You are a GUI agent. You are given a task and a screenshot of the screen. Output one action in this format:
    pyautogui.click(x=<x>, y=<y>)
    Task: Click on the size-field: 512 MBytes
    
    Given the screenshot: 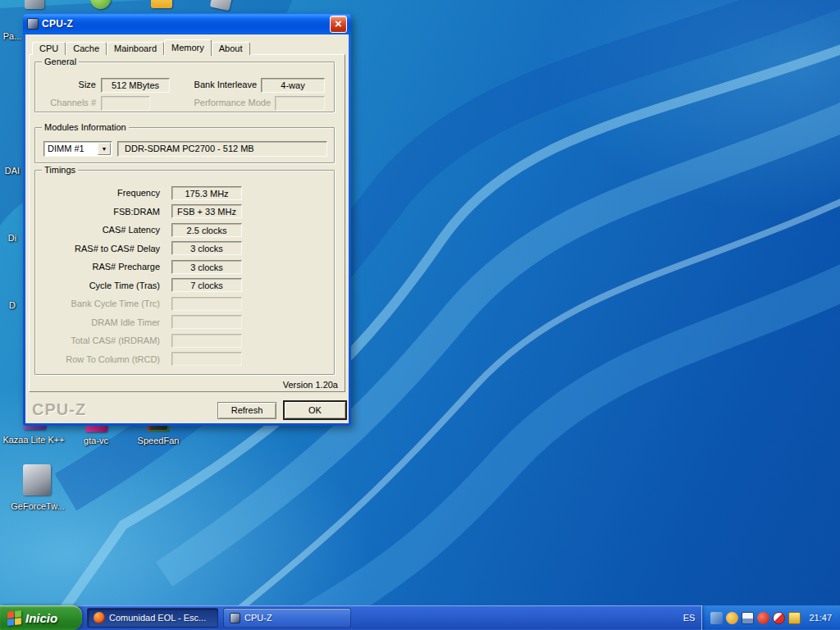 What is the action you would take?
    pyautogui.click(x=135, y=85)
    